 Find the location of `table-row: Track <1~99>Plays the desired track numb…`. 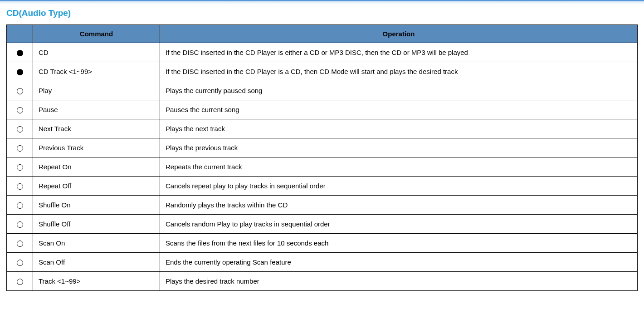

table-row: Track <1~99>Plays the desired track numb… is located at coordinates (322, 281).